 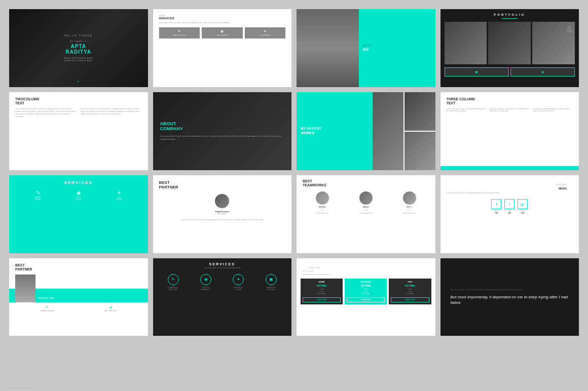 What do you see at coordinates (38, 196) in the screenshot?
I see `svc-item-1: ✎ GRAPHICDESIGN` at bounding box center [38, 196].